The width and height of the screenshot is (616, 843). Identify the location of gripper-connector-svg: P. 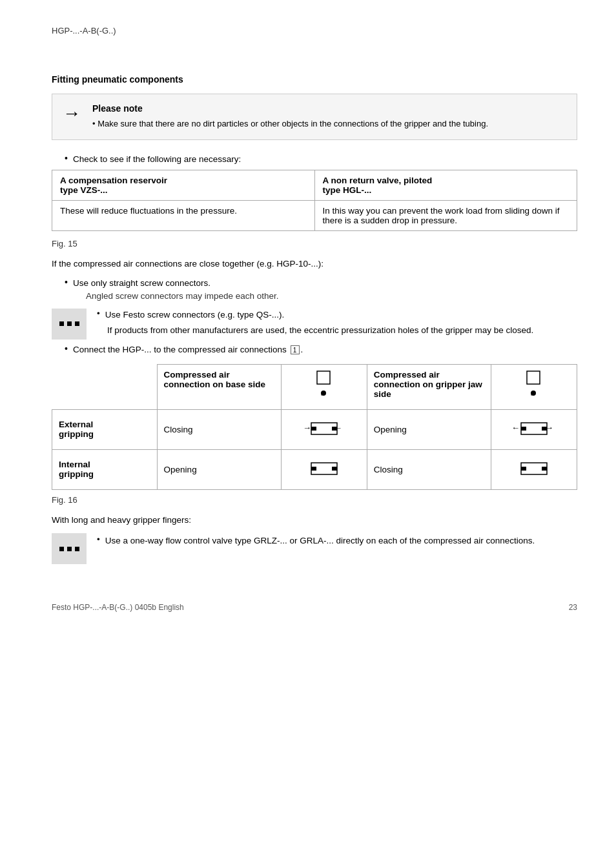
(534, 386).